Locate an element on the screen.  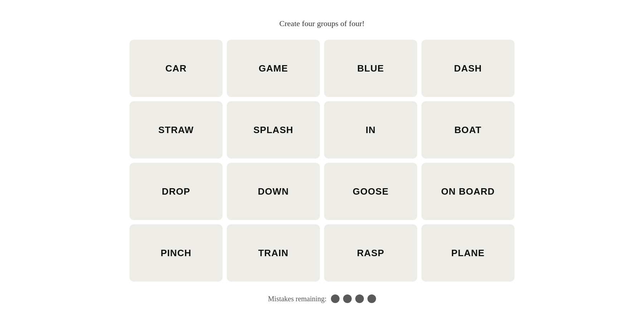
tile-boat: BOAT is located at coordinates (468, 130).